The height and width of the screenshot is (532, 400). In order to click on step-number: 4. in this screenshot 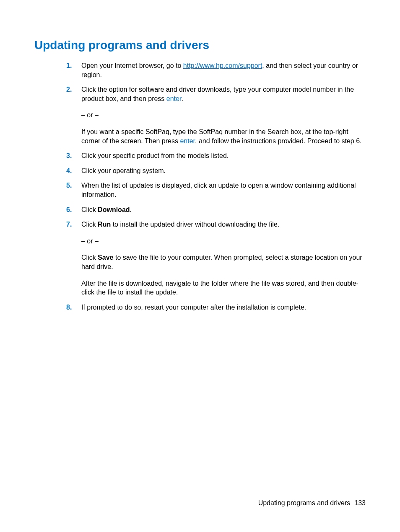, I will do `click(74, 171)`.